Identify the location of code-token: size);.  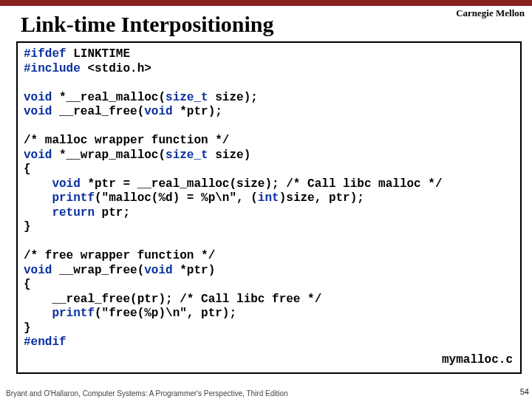
(233, 98).